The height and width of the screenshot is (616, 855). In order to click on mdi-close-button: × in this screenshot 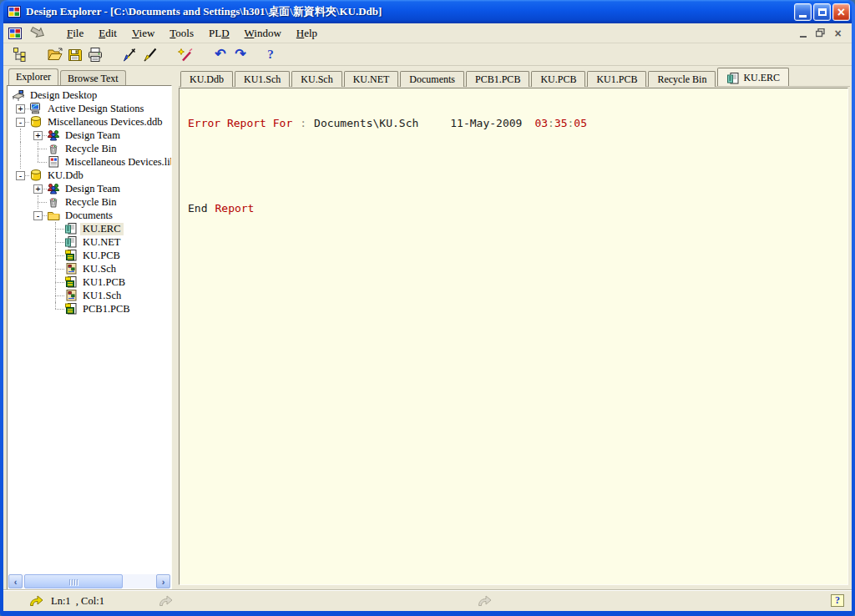, I will do `click(838, 33)`.